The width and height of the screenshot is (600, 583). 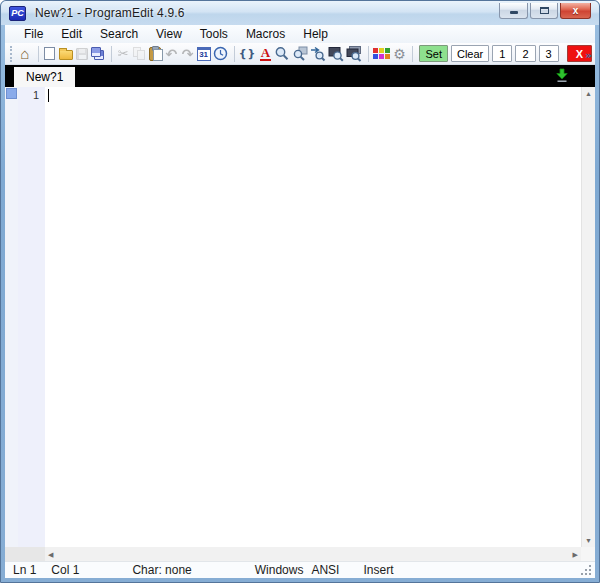 What do you see at coordinates (248, 54) in the screenshot?
I see `braces-icon: {}` at bounding box center [248, 54].